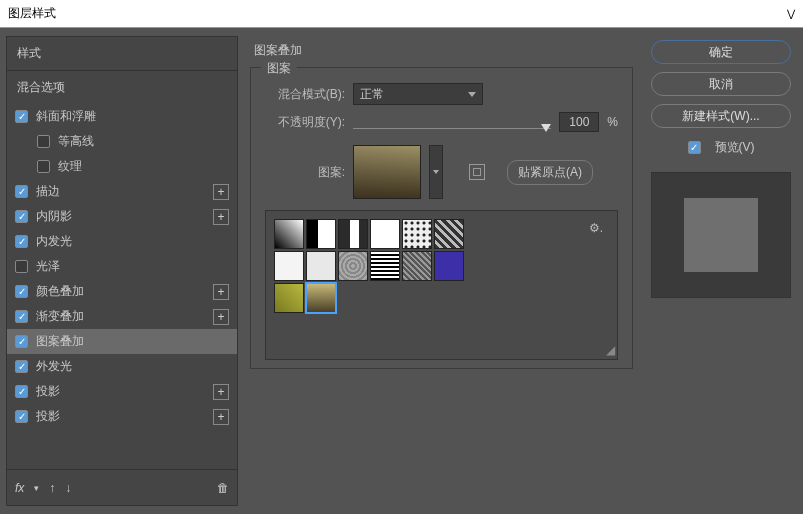 The image size is (803, 514). What do you see at coordinates (36, 488) in the screenshot?
I see `chevron-down-icon: ▾` at bounding box center [36, 488].